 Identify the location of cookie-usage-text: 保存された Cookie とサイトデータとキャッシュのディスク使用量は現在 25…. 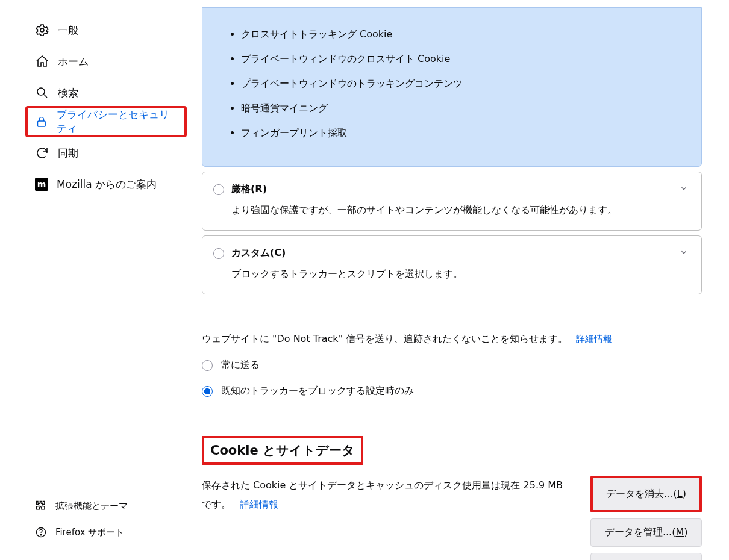
(396, 495).